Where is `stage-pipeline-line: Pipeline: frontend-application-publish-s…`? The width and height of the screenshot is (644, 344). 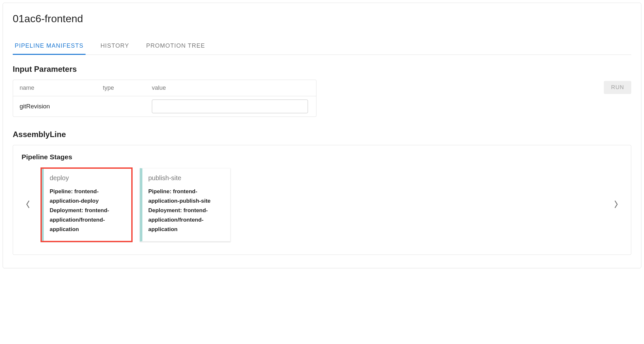 stage-pipeline-line: Pipeline: frontend-application-publish-s… is located at coordinates (186, 196).